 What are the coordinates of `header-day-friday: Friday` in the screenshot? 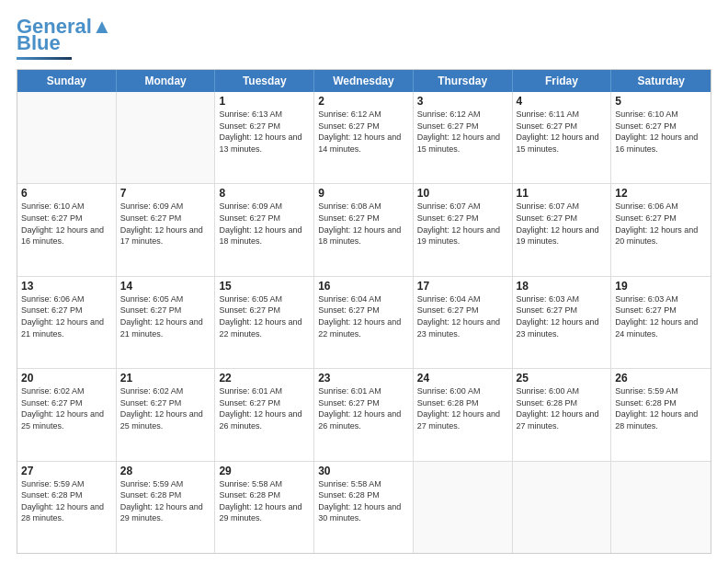 It's located at (563, 81).